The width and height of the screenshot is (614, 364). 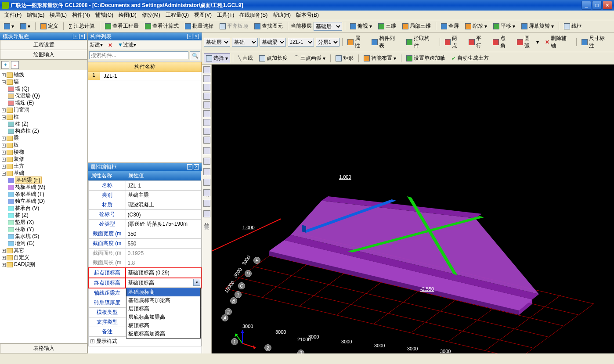 I want to click on arc-button: 圆弧▾, so click(x=528, y=42).